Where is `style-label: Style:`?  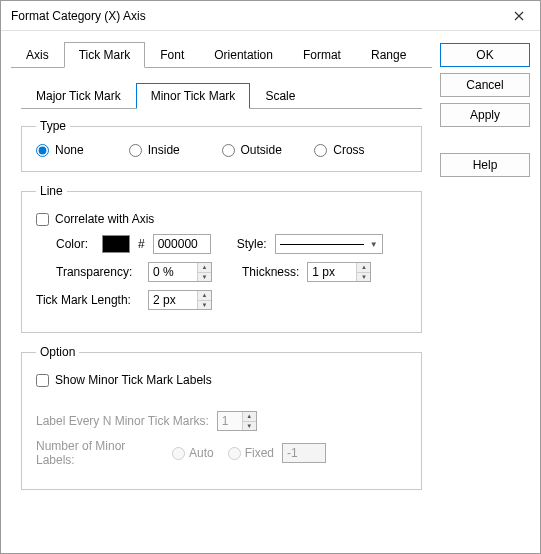
style-label: Style: is located at coordinates (252, 244).